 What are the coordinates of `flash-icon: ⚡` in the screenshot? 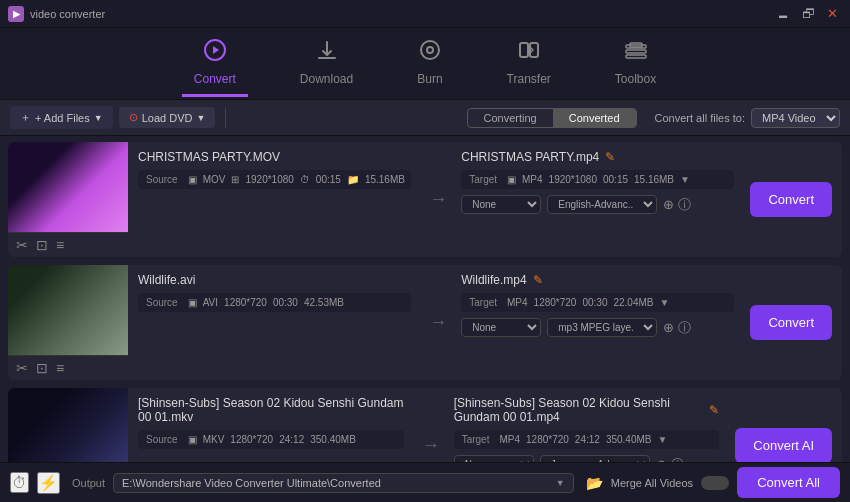 It's located at (48, 483).